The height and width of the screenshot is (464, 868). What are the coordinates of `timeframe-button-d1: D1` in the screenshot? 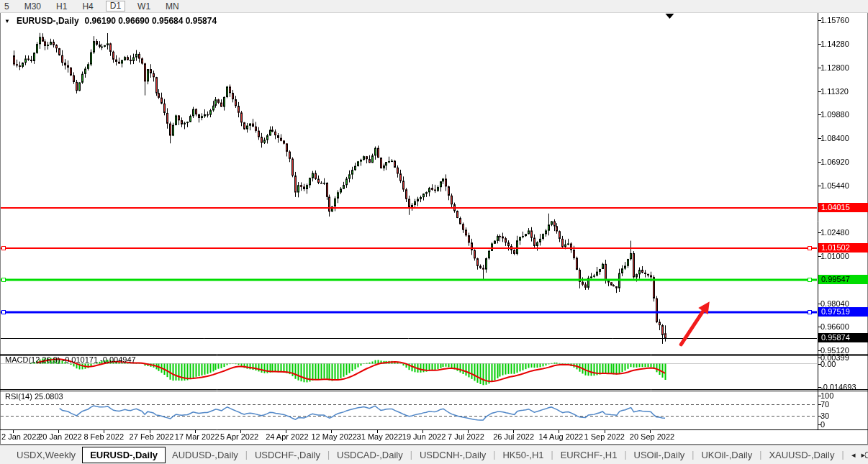 It's located at (115, 6).